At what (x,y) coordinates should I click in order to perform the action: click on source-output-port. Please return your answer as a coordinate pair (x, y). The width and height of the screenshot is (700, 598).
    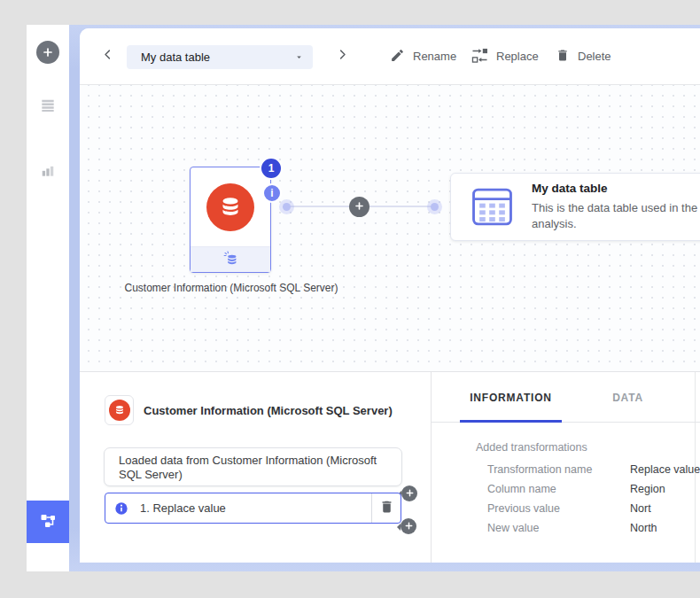
    Looking at the image, I should click on (287, 207).